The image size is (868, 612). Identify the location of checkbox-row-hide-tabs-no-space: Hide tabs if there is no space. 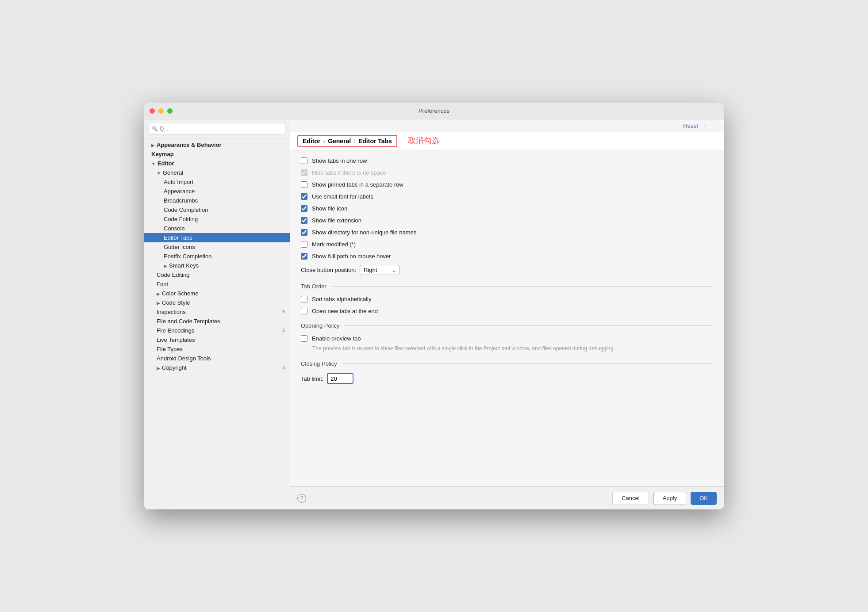
(507, 172).